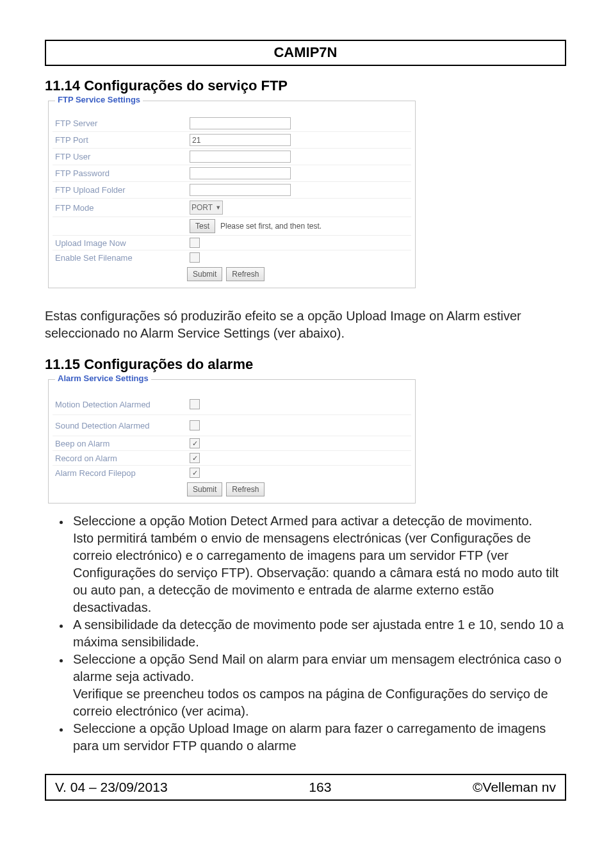  Describe the element at coordinates (99, 100) in the screenshot. I see `ftp-panel-legend: FTP Service Settings` at that location.